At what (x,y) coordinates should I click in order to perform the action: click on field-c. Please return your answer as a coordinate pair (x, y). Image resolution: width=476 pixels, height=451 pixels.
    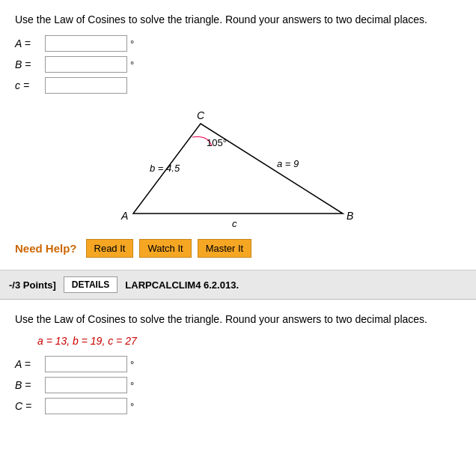
    Looking at the image, I should click on (86, 85).